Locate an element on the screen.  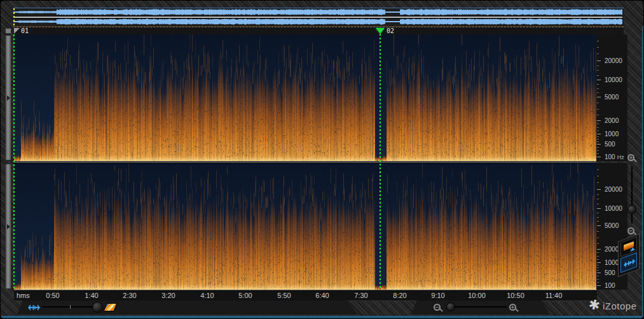
marker-01-label: 01 is located at coordinates (25, 31).